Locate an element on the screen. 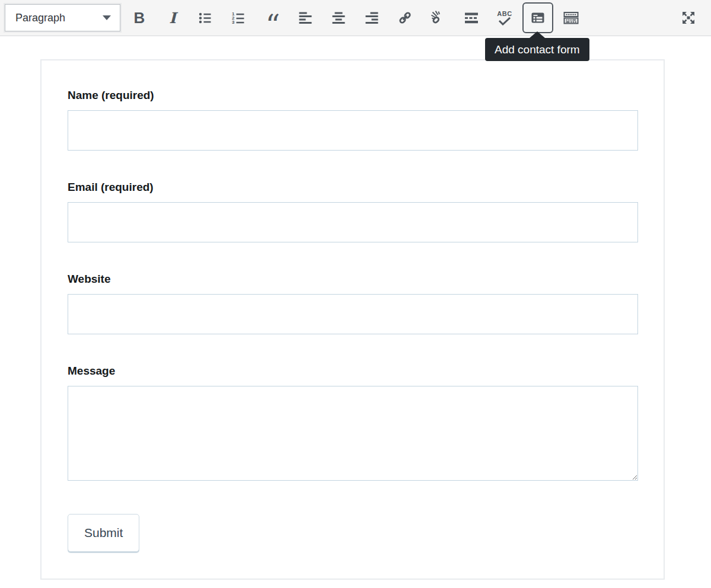 The height and width of the screenshot is (588, 711). bold-button: B is located at coordinates (139, 18).